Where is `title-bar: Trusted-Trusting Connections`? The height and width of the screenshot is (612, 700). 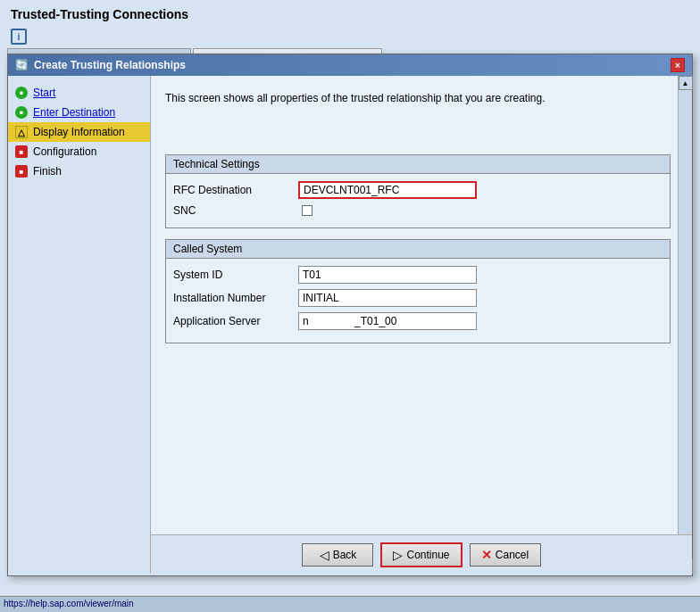 title-bar: Trusted-Trusting Connections is located at coordinates (350, 12).